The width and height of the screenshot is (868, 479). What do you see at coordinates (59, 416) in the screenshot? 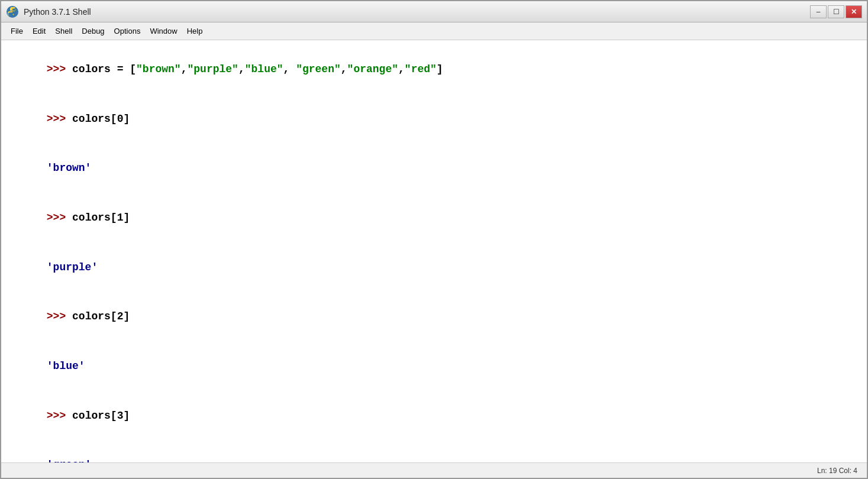
I see `prompt-5: >>>` at bounding box center [59, 416].